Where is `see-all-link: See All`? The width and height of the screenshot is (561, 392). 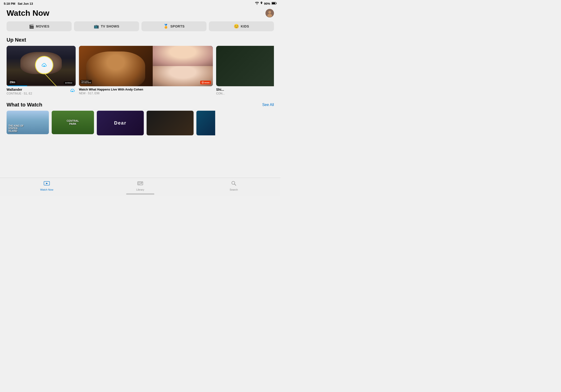
see-all-link: See All is located at coordinates (268, 105).